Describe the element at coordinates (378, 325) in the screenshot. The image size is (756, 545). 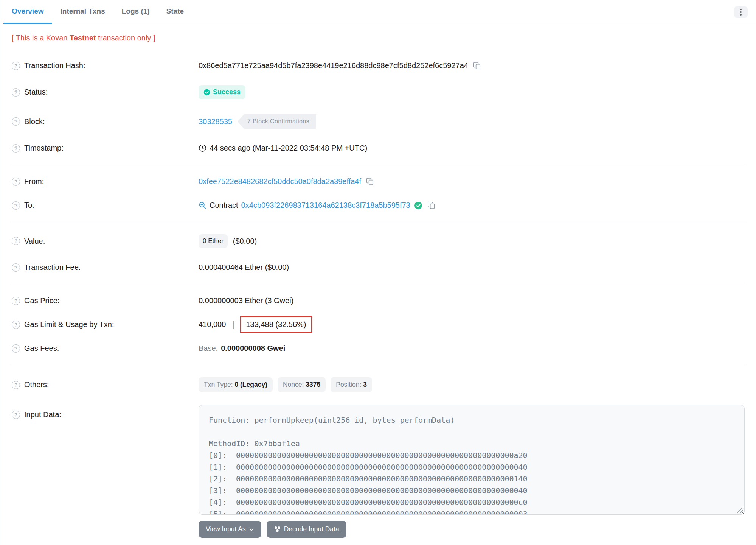
I see `row-gas-limit-usage: Gas Limit & Usage by Txn: 410,000 | 133,…` at that location.